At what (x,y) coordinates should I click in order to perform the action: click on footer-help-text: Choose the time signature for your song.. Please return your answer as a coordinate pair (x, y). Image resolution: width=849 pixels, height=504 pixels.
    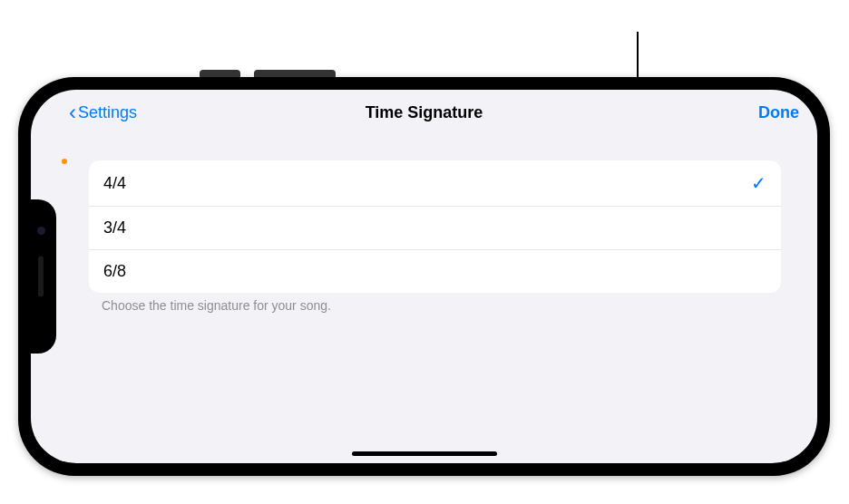
    Looking at the image, I should click on (216, 305).